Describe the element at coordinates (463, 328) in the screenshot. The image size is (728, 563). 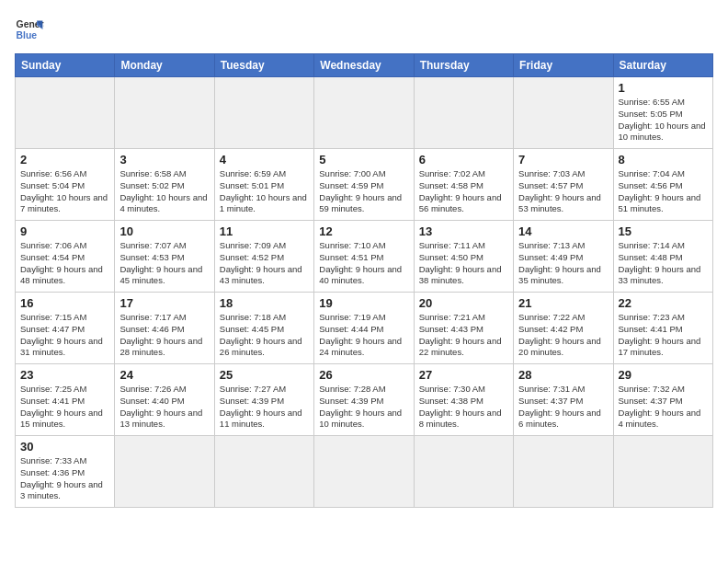
I see `calendar-cell: 20Sunrise: 7:21 AM Sunset: 4:43 PM Dayli…` at that location.